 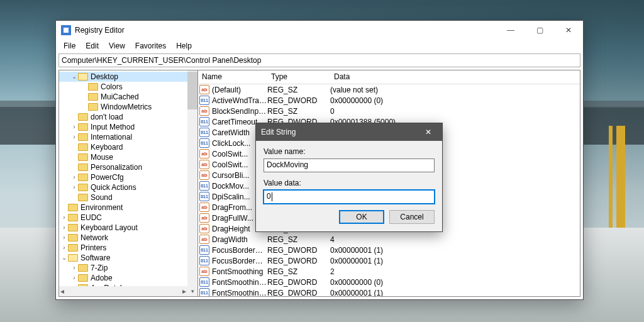 I want to click on menu-file: File, so click(x=69, y=46).